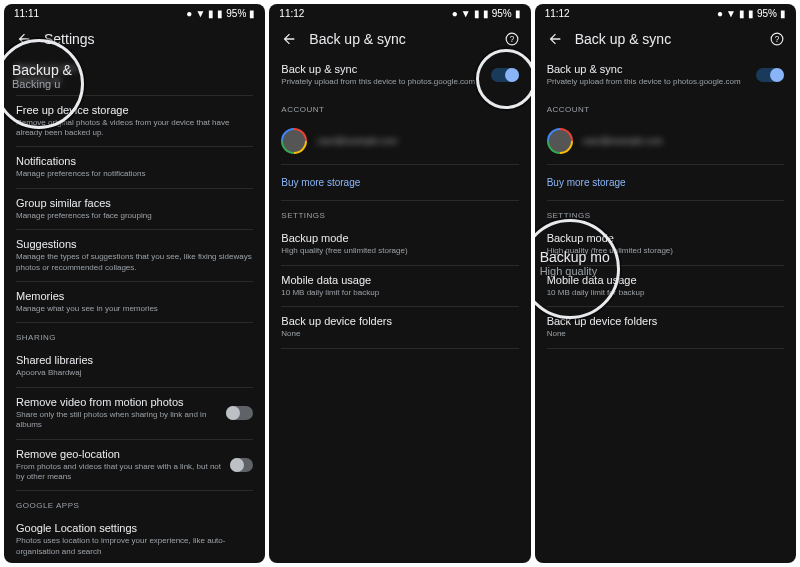 This screenshot has height=567, width=800. Describe the element at coordinates (134, 366) in the screenshot. I see `item-shared-libraries: Shared librariesApoorva Bhardwaj` at that location.